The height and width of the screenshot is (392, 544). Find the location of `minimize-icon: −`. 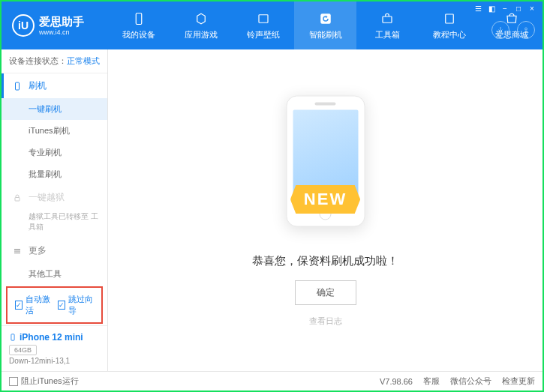

minimize-icon: − is located at coordinates (505, 8).